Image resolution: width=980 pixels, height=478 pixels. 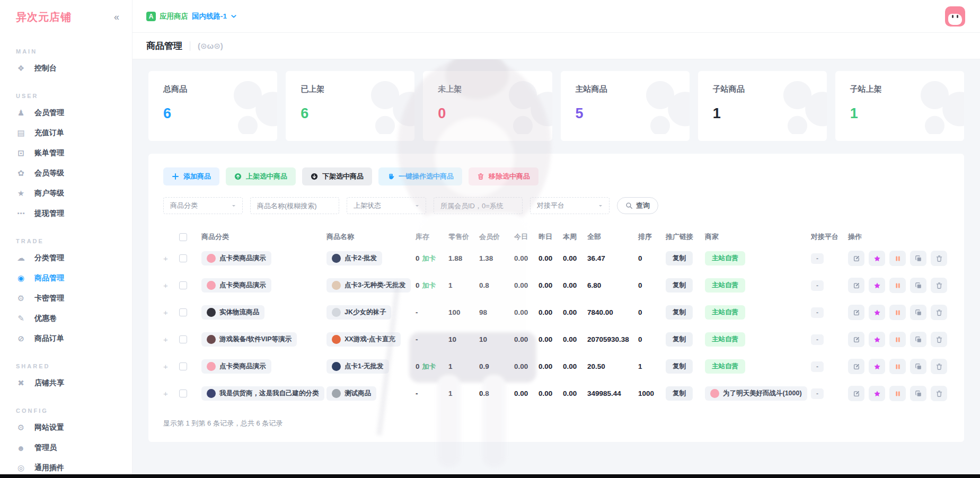 What do you see at coordinates (66, 258) in the screenshot?
I see `sidebar-item-category-management: ☁分类管理` at bounding box center [66, 258].